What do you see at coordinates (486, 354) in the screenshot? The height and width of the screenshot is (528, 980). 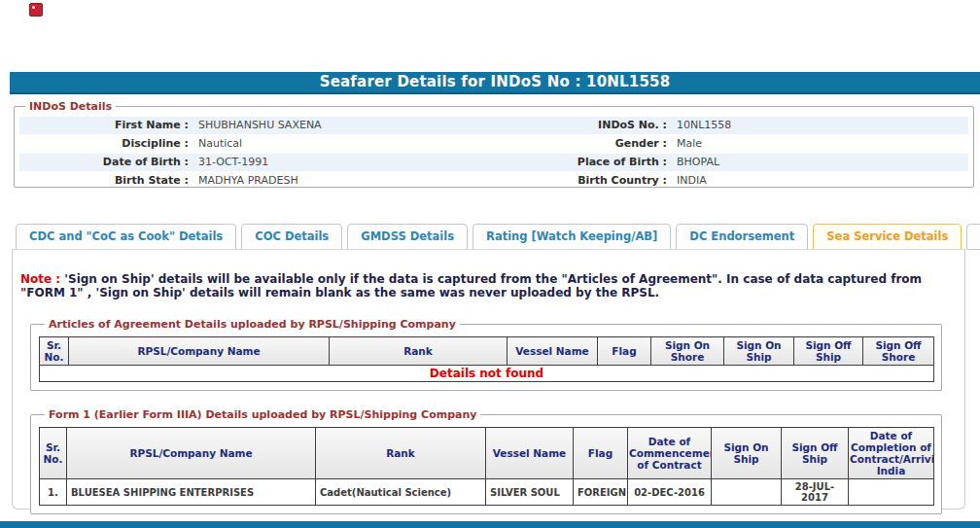 I see `articles-of-agreement-fieldset: Articles of Agreement Details uploaded b…` at bounding box center [486, 354].